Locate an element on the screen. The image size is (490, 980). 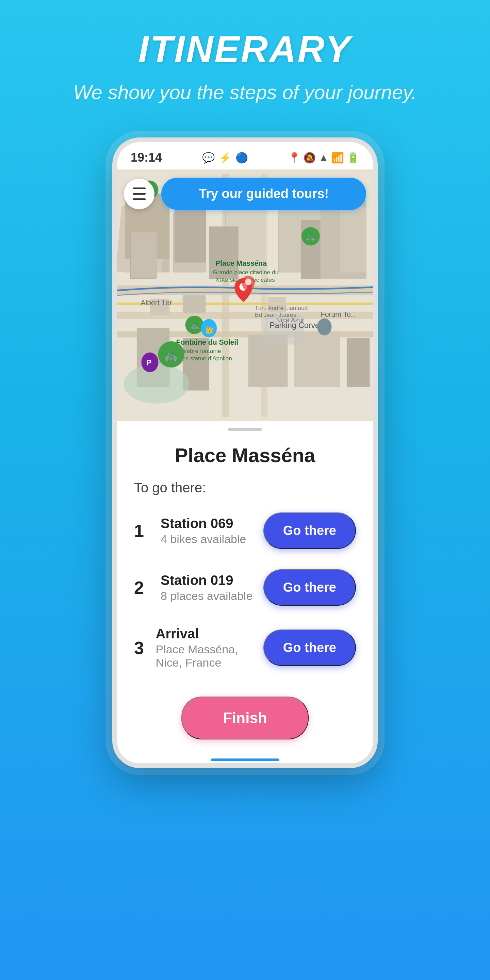
messenger-icon: ⚡ is located at coordinates (225, 158).